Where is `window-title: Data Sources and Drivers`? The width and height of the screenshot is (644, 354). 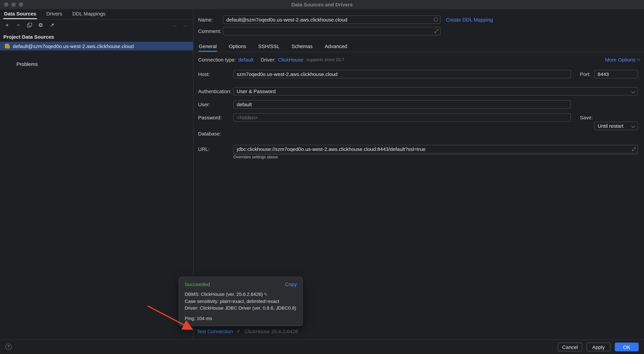 window-title: Data Sources and Drivers is located at coordinates (322, 5).